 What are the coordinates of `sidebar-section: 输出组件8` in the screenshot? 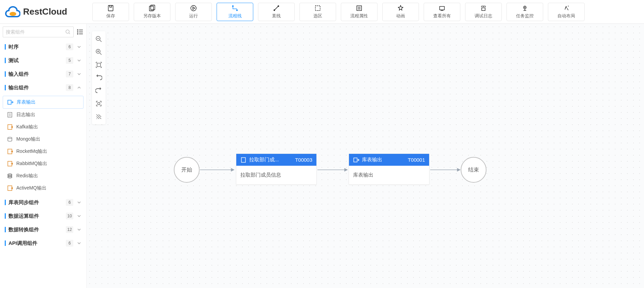 It's located at (43, 88).